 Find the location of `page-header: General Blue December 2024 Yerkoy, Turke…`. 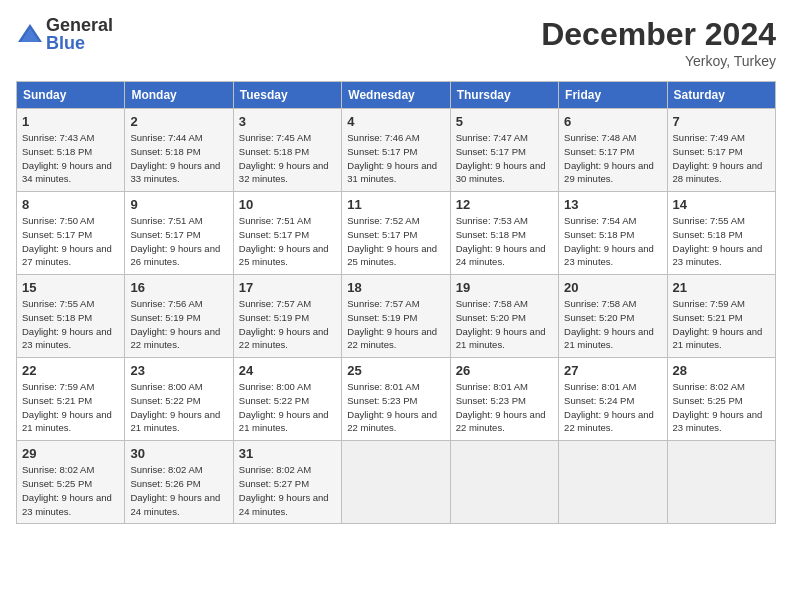

page-header: General Blue December 2024 Yerkoy, Turke… is located at coordinates (396, 42).